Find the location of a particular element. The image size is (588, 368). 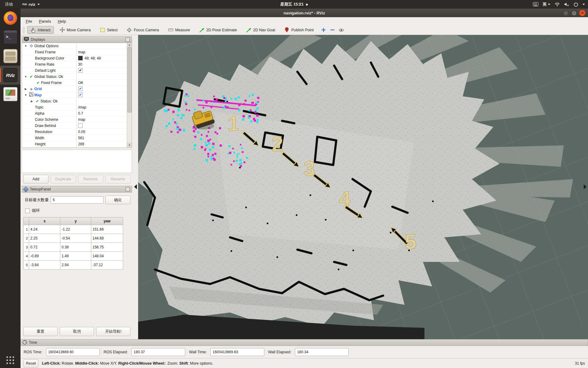

menu-help: Help is located at coordinates (62, 21).